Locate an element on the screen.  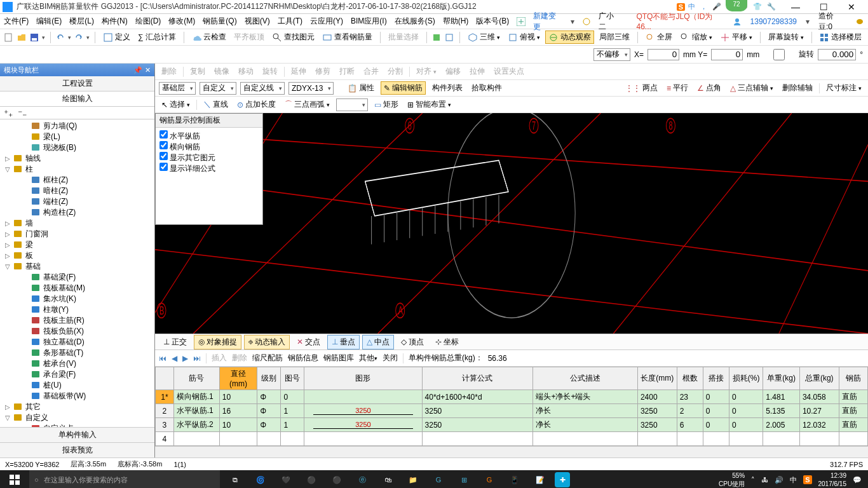
tree-item: 构造柱(Z) is located at coordinates (78, 212).